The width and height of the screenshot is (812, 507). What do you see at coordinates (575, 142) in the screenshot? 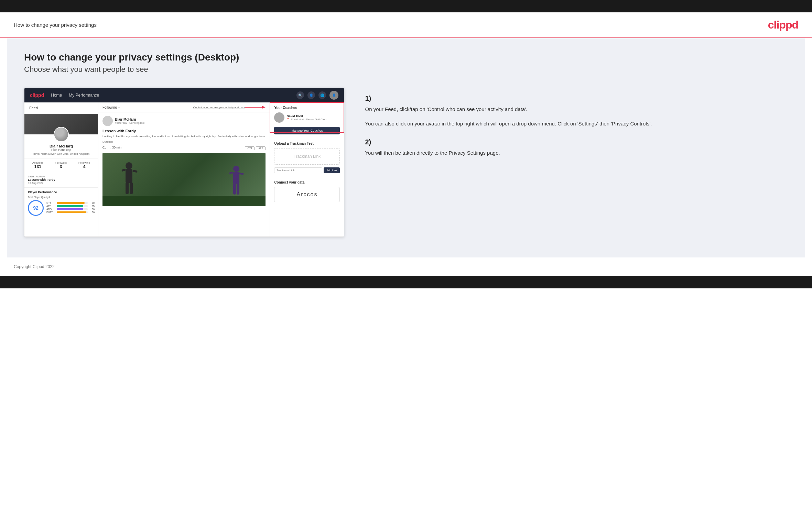
I see `step2-number: 2)` at bounding box center [575, 142].